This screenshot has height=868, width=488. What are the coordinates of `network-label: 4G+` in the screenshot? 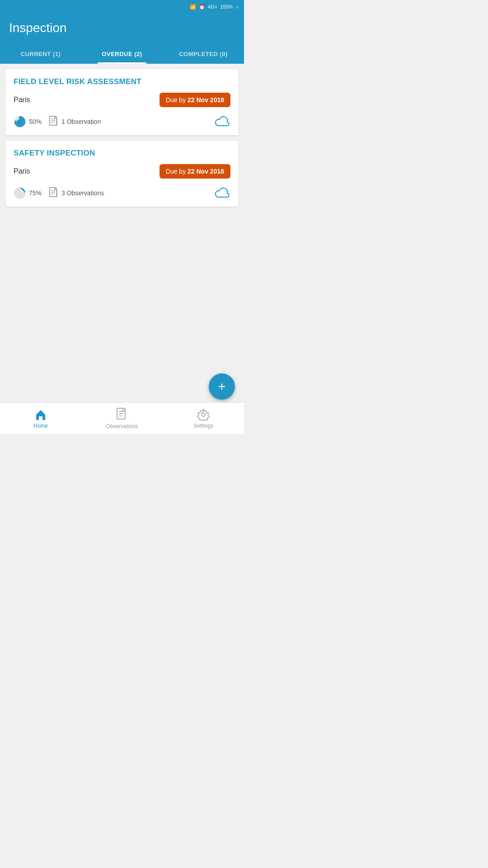 It's located at (212, 7).